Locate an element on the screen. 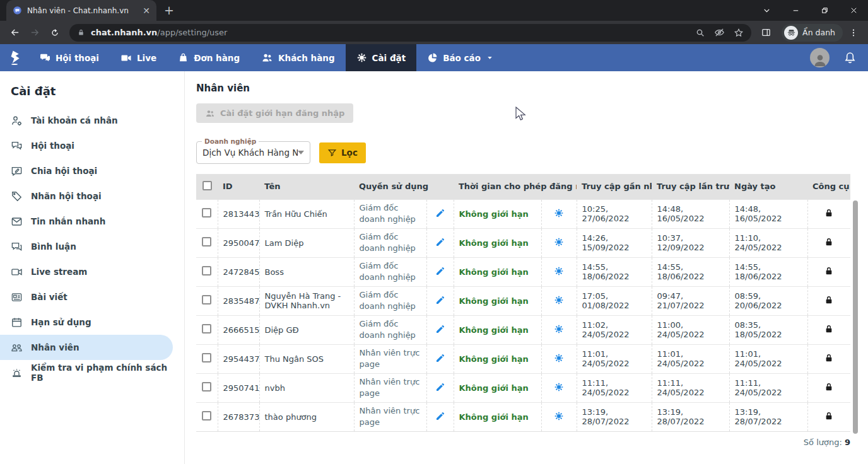 The width and height of the screenshot is (868, 464). window-chevron-button is located at coordinates (766, 10).